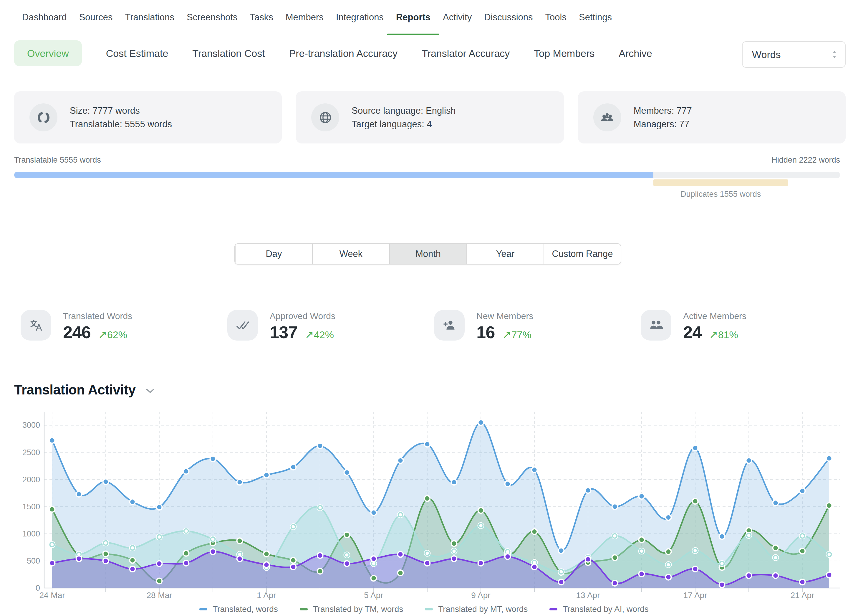 This screenshot has width=848, height=616. I want to click on nav-item: Tasks, so click(261, 17).